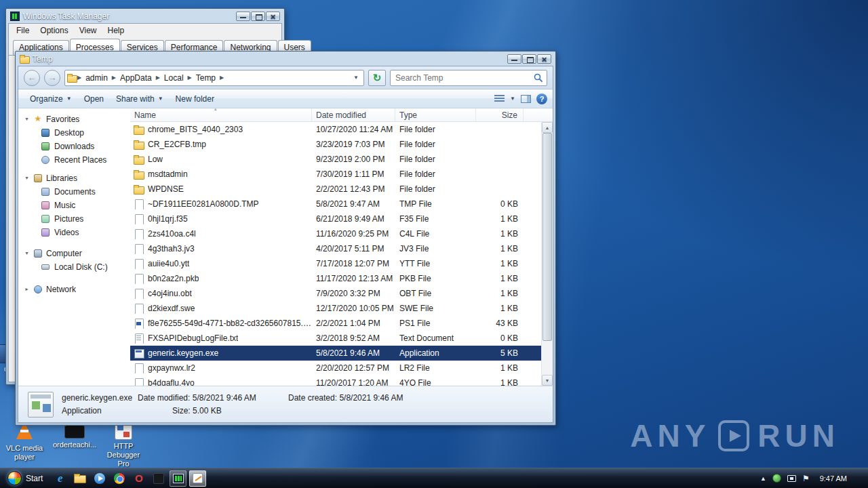 The width and height of the screenshot is (868, 488). What do you see at coordinates (336, 279) in the screenshot?
I see `file-row: b0n2az2n.pkb 11/17/2020 12:13 AM PKB Fil…` at bounding box center [336, 279].